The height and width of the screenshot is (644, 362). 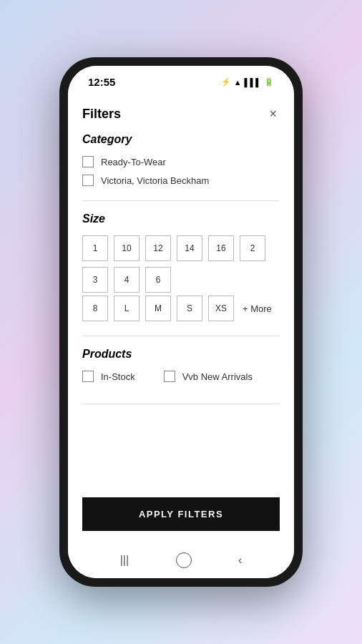 I want to click on status-bar: 12:55 ⚡ ▲ ▌▌▌ 🔋, so click(x=181, y=79).